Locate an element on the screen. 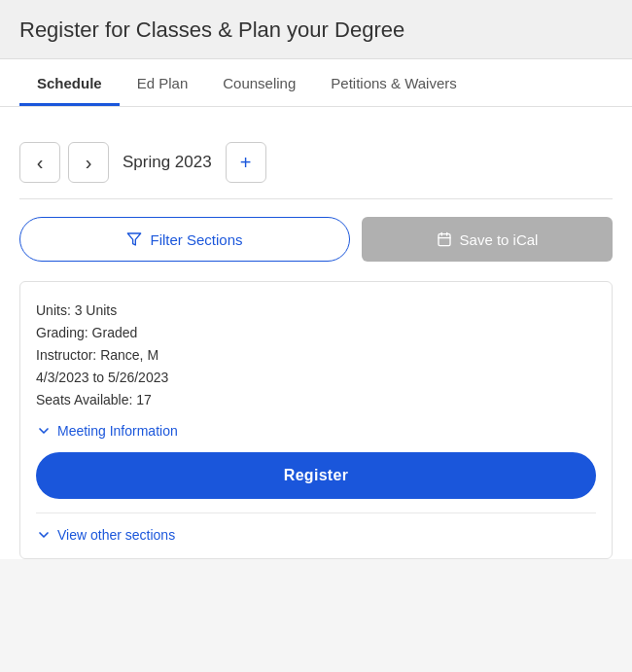 The height and width of the screenshot is (672, 632). grading-text: Grading: Graded is located at coordinates (316, 333).